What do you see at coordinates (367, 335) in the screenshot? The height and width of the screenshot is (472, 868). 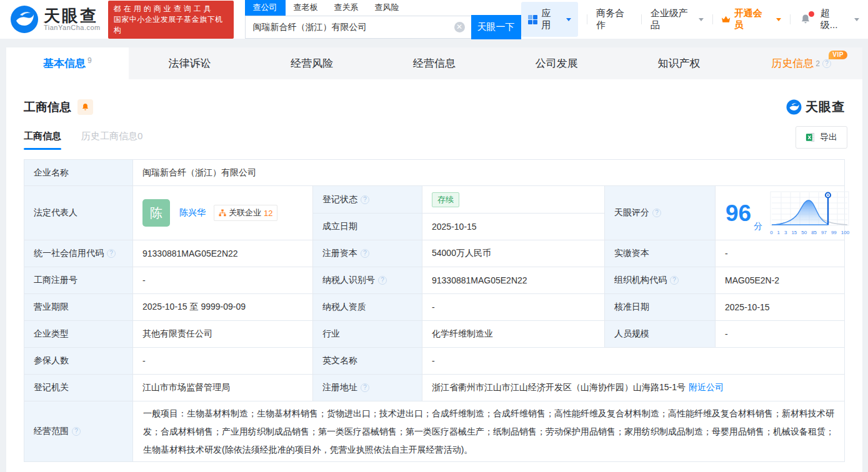 I see `field-label-industry: 行业` at bounding box center [367, 335].